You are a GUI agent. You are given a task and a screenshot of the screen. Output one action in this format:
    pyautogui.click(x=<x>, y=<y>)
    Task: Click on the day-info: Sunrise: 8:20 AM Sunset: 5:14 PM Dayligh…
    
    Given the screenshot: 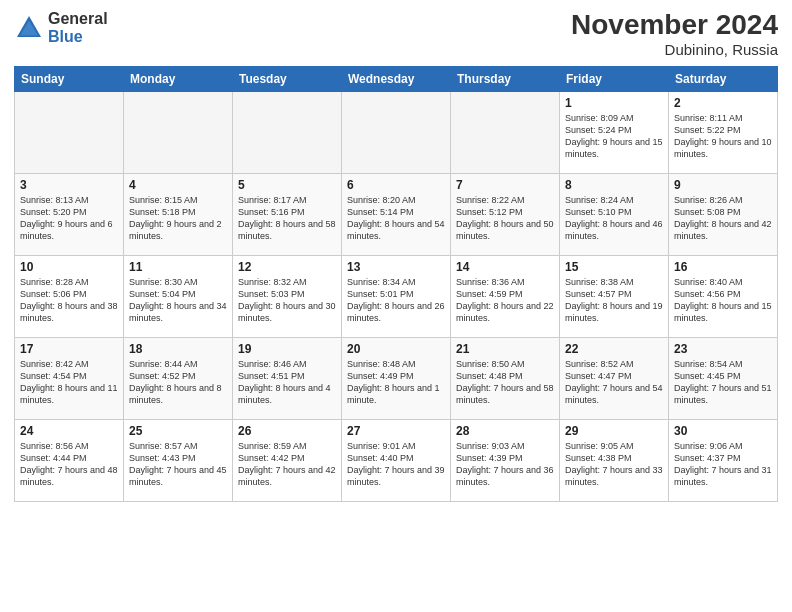 What is the action you would take?
    pyautogui.click(x=396, y=218)
    